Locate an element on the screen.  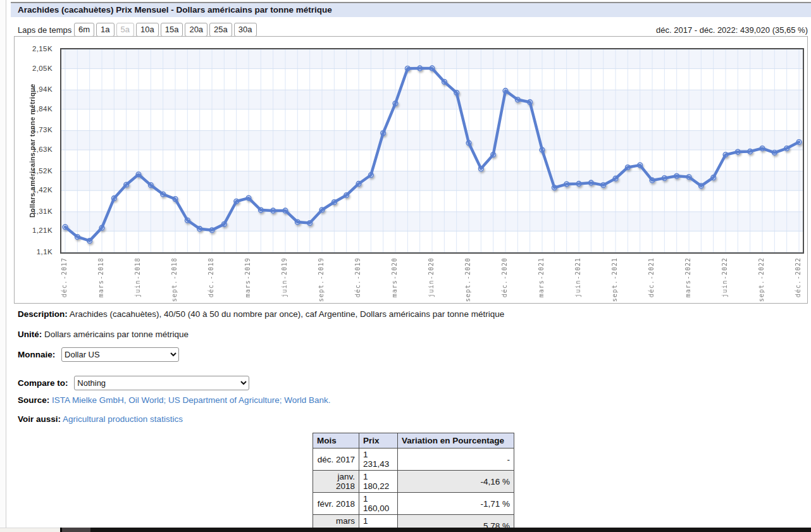
x-tick-label: sept.-2018 is located at coordinates (175, 280).